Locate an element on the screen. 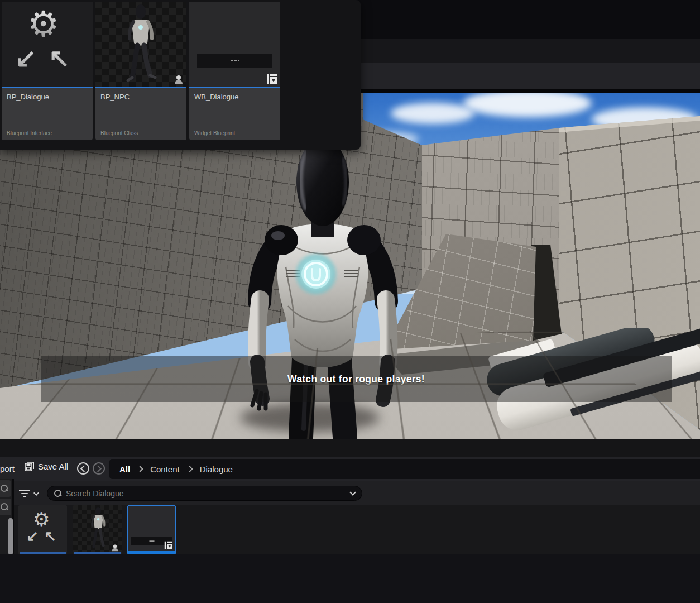  import-button-partial: port is located at coordinates (7, 469).